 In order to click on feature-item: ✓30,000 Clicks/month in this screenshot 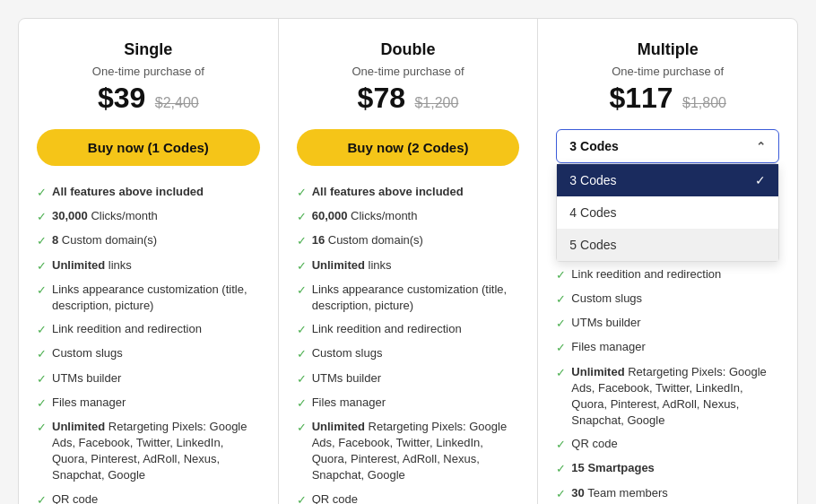, I will do `click(149, 217)`.